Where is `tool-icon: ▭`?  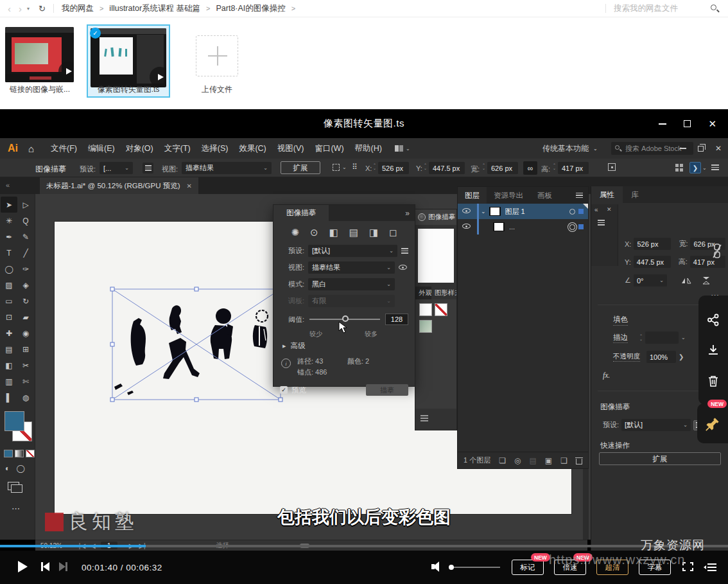
tool-icon: ▭ is located at coordinates (9, 301).